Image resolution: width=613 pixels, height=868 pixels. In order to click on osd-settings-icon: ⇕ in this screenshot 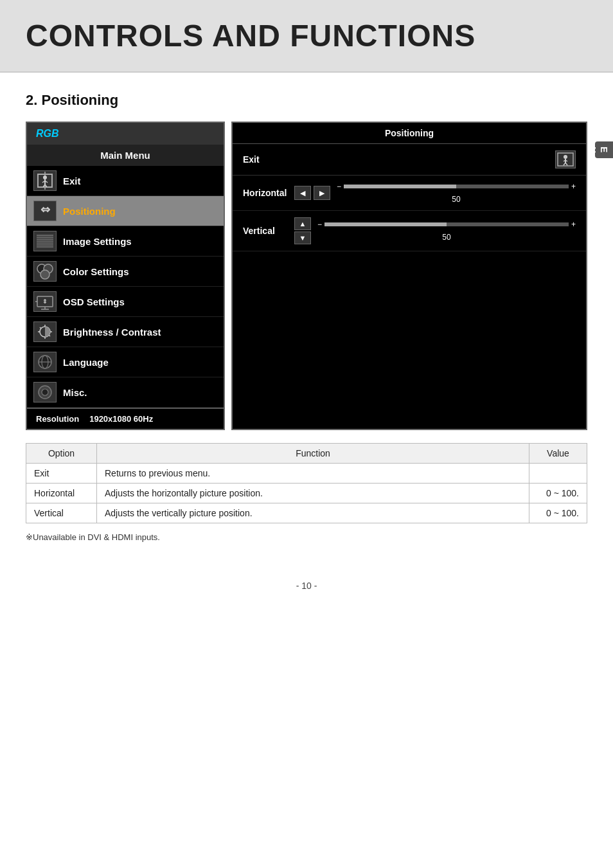, I will do `click(45, 302)`.